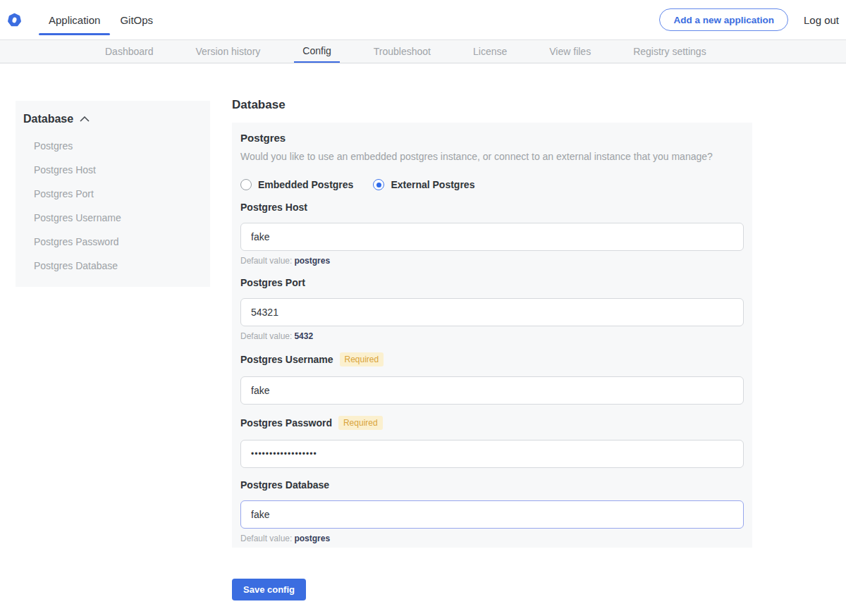  What do you see at coordinates (492, 442) in the screenshot?
I see `config-field: Postgres Password Required` at bounding box center [492, 442].